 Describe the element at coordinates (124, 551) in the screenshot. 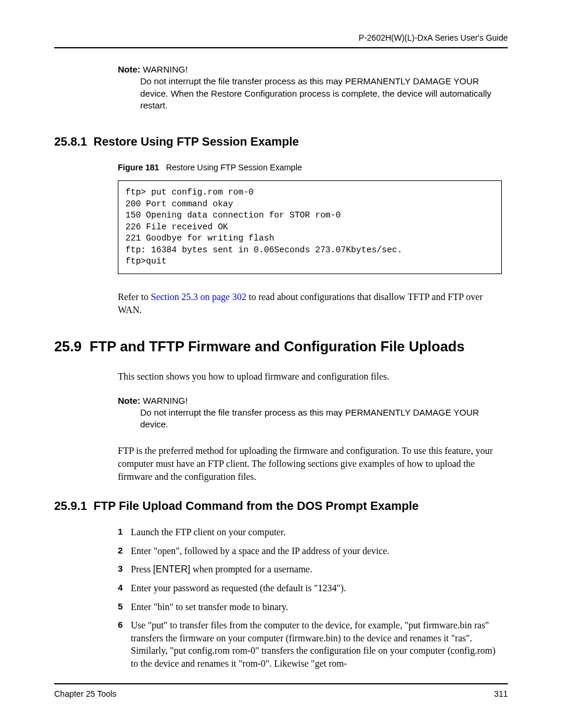

I see `list-number: 2` at that location.